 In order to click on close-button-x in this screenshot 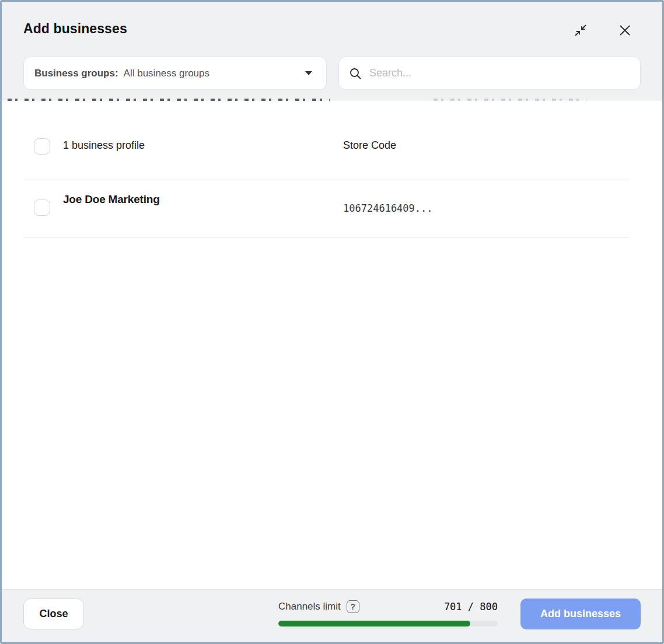, I will do `click(625, 30)`.